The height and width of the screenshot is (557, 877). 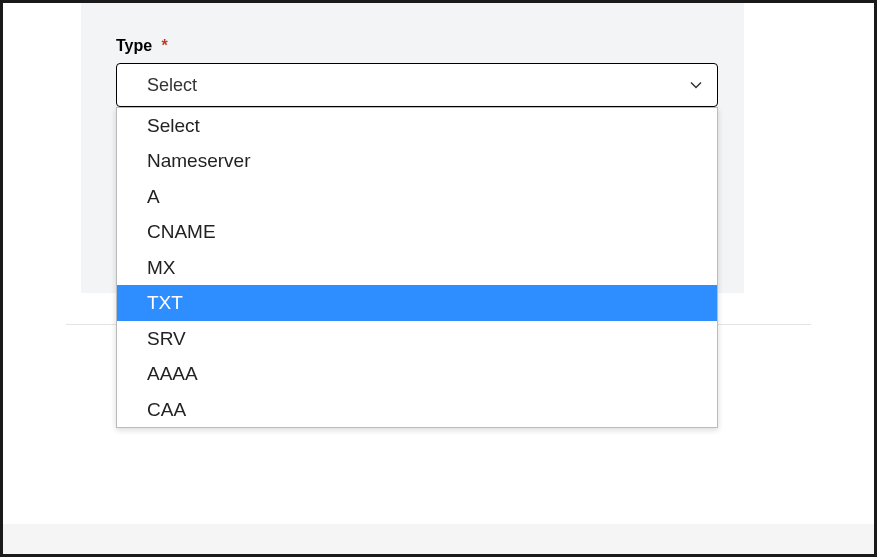 I want to click on type-select: Select, so click(x=417, y=85).